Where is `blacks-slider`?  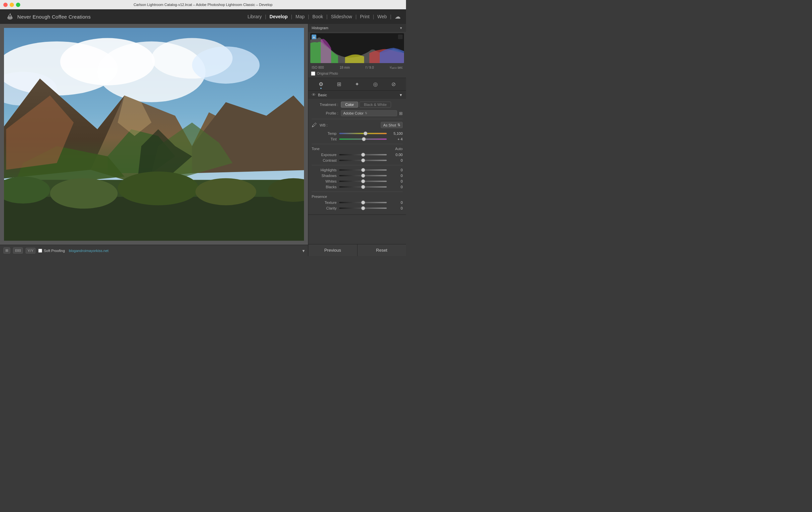
blacks-slider is located at coordinates (363, 187).